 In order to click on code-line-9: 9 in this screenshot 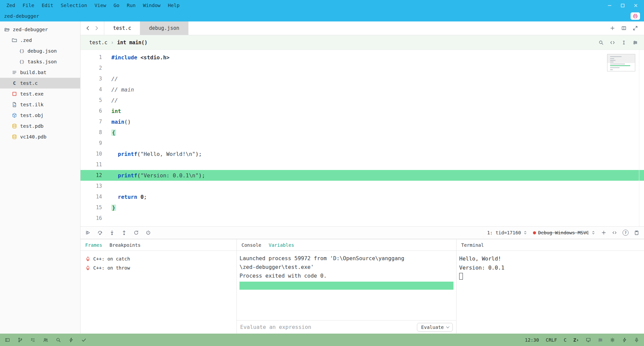, I will do `click(362, 143)`.